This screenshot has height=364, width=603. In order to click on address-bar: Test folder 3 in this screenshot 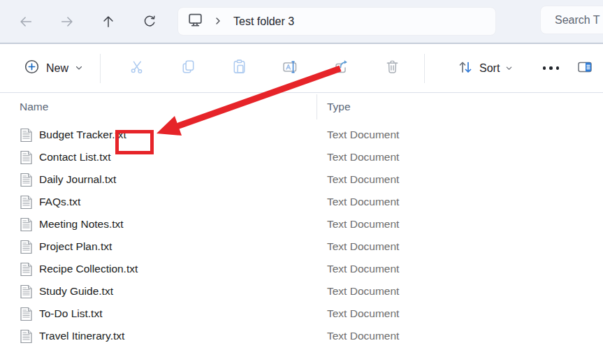, I will do `click(337, 21)`.